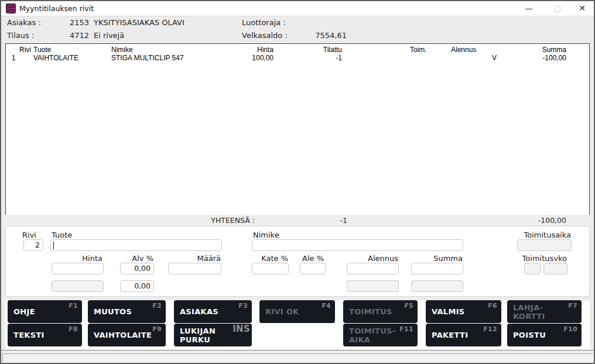 Image resolution: width=595 pixels, height=364 pixels. What do you see at coordinates (45, 335) in the screenshot?
I see `teksti-button: TEKSTI F8` at bounding box center [45, 335].